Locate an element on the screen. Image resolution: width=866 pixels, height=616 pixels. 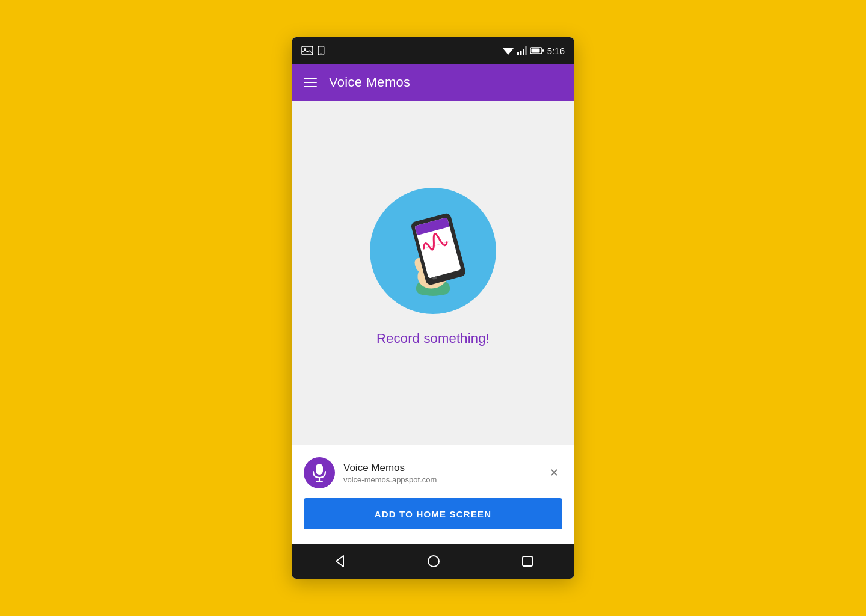
status-time: 5:16 is located at coordinates (556, 51).